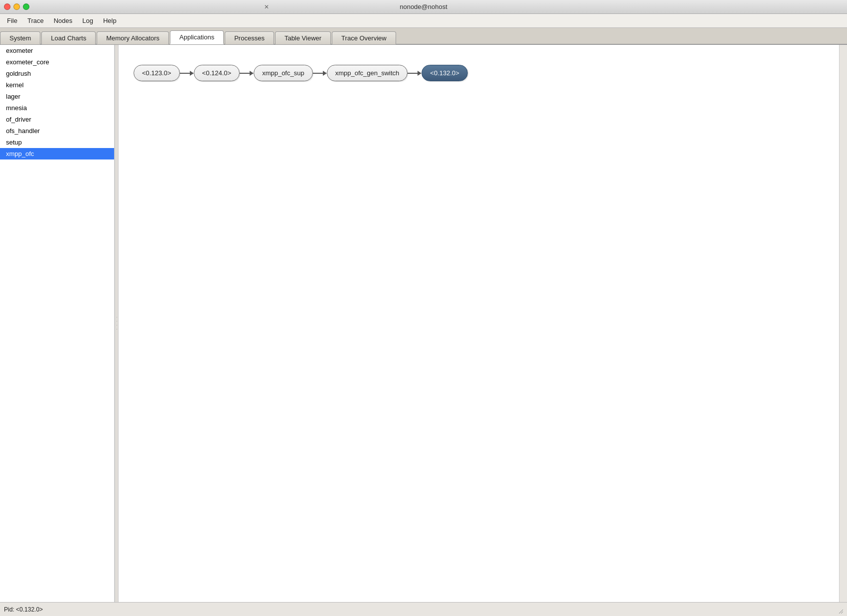 The image size is (847, 616). What do you see at coordinates (840, 611) in the screenshot?
I see `resize-icon` at bounding box center [840, 611].